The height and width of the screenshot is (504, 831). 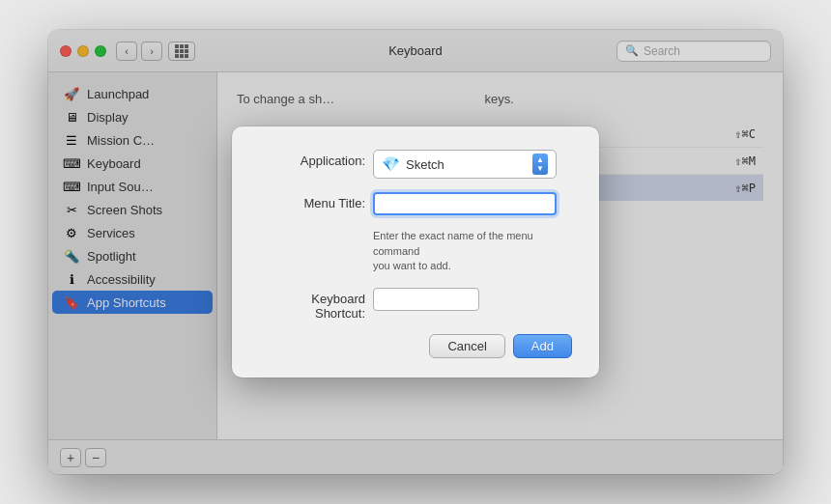 What do you see at coordinates (426, 299) in the screenshot?
I see `shortcut-input` at bounding box center [426, 299].